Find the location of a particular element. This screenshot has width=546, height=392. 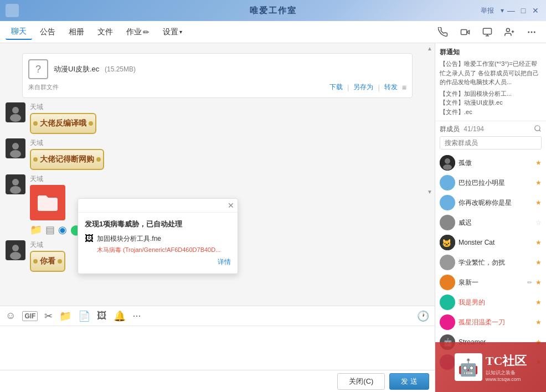

name-guxing: 孤星泪温柔一刀 is located at coordinates (495, 322).